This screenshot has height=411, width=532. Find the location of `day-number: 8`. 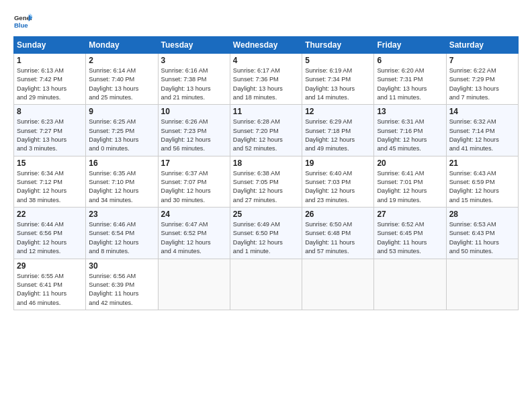

day-number: 8 is located at coordinates (50, 111).